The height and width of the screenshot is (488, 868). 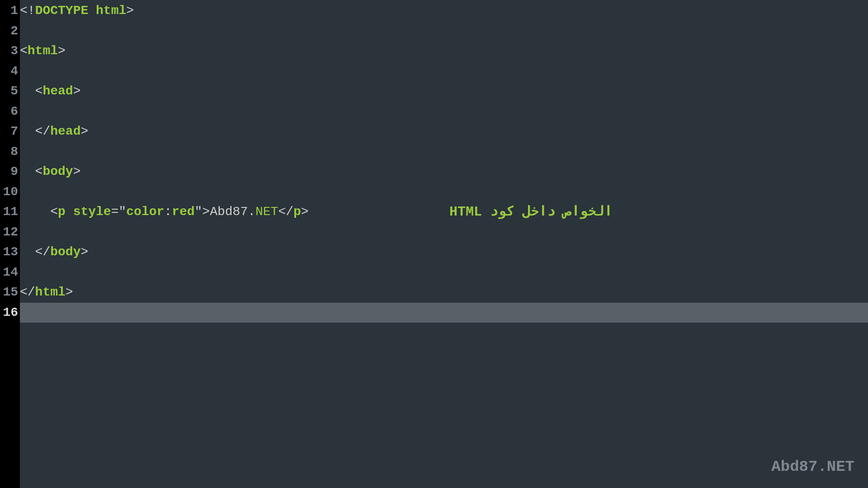 What do you see at coordinates (168, 211) in the screenshot?
I see `colon: :` at bounding box center [168, 211].